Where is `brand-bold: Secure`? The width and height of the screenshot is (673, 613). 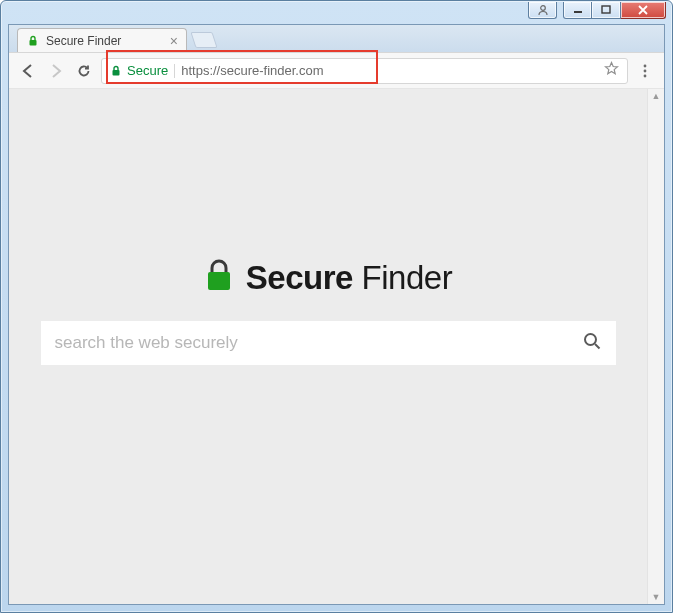
brand-bold: Secure is located at coordinates (300, 278).